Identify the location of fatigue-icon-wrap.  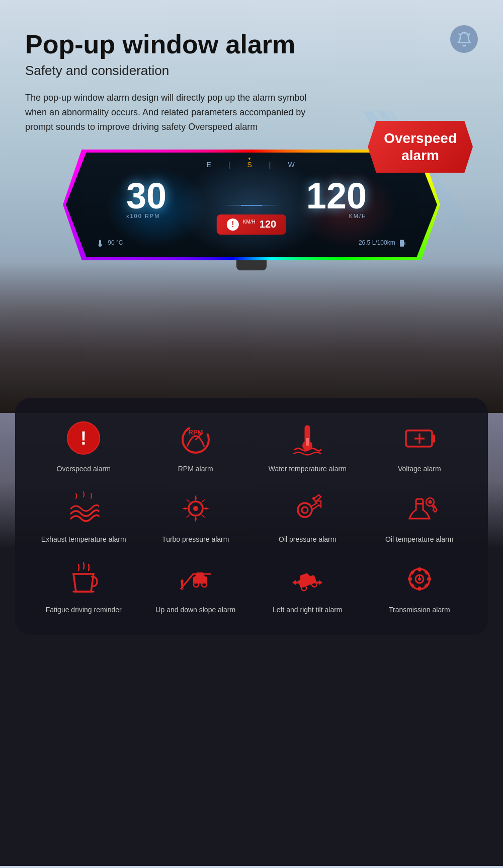
(83, 579).